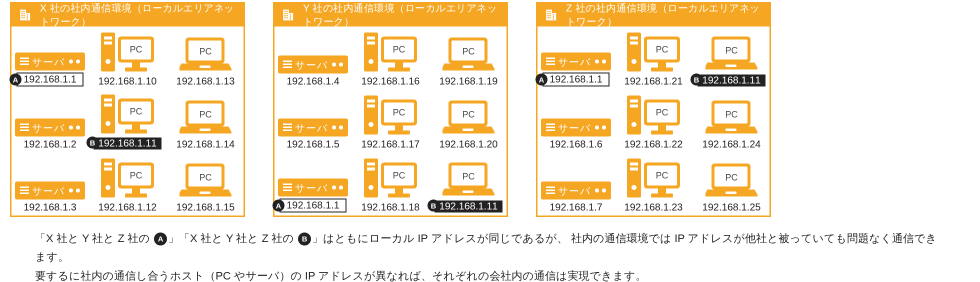 The width and height of the screenshot is (980, 282). Describe the element at coordinates (128, 81) in the screenshot. I see `ip-address: 192.168.1.10` at that location.